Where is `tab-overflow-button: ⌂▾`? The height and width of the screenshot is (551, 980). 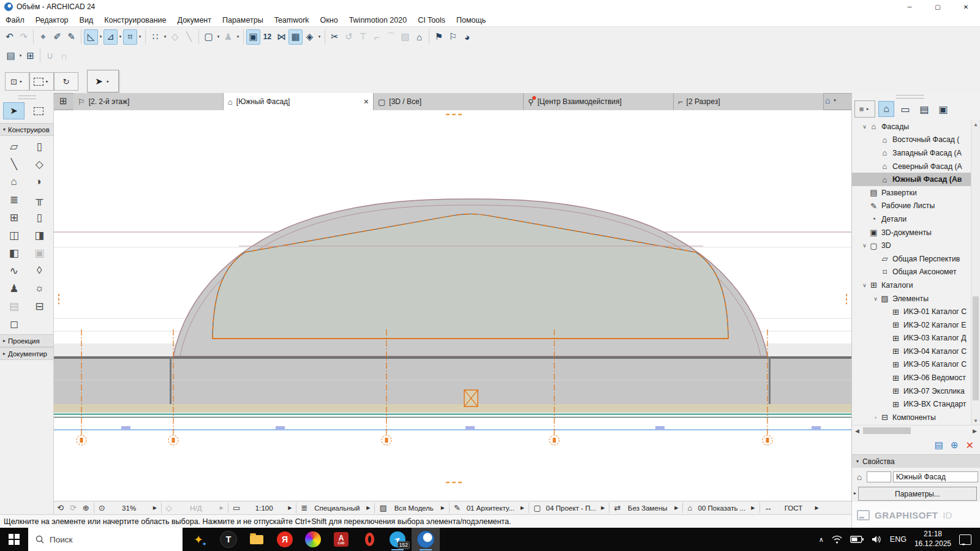
tab-overflow-button: ⌂▾ is located at coordinates (831, 100).